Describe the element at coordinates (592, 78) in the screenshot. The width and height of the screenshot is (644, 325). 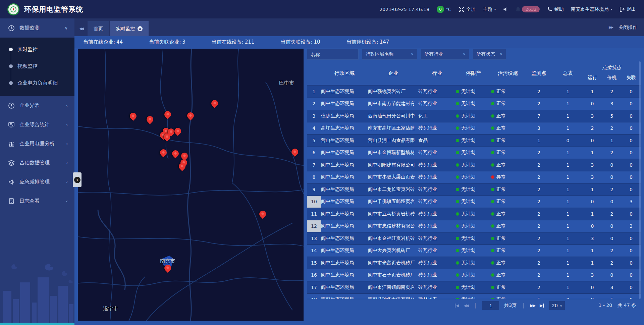
I see `col-run: 运行` at that location.